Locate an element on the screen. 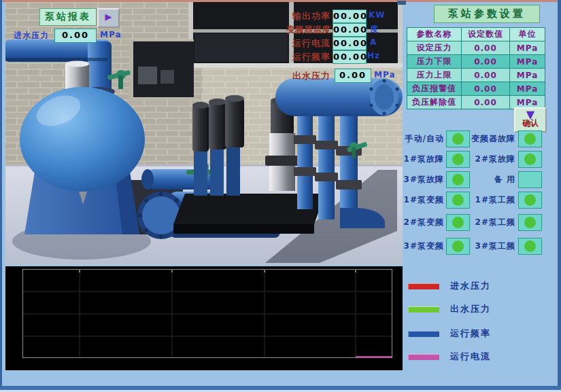 This screenshot has width=561, height=392. legend-label-inlet: 进水压力 is located at coordinates (471, 286).